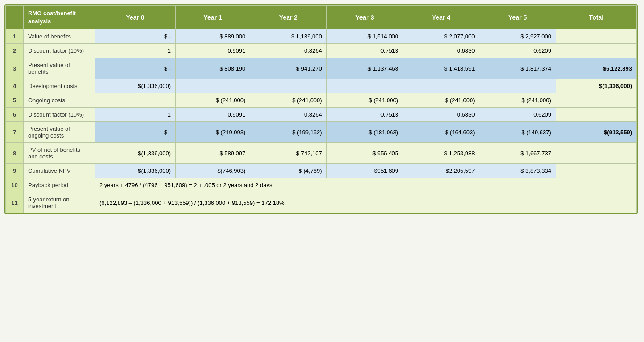 This screenshot has width=644, height=342. I want to click on table-row: 10 Payback period 2 years + 4796 / (4796…, so click(321, 185).